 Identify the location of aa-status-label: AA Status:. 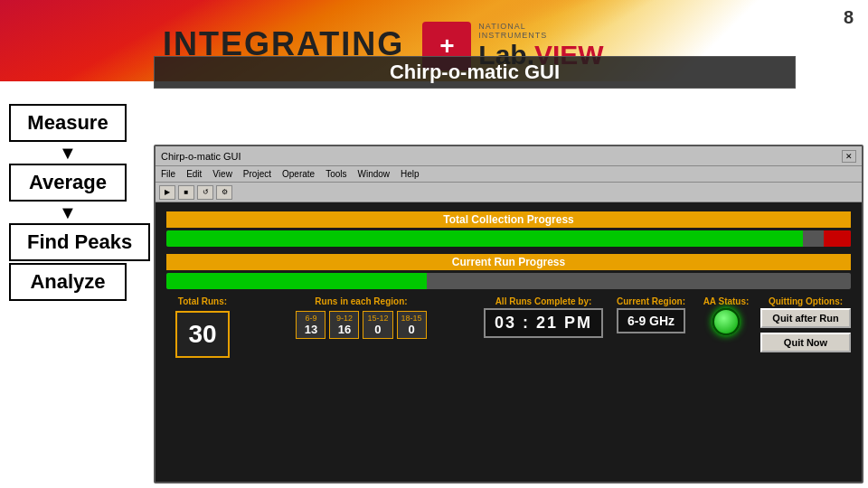
(727, 302).